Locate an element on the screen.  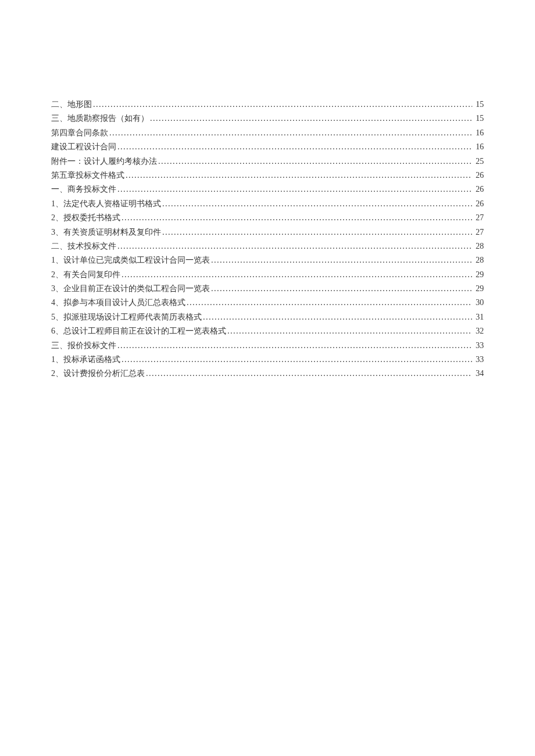
toc-entry: 2、有关合同复印件29 is located at coordinates (268, 275).